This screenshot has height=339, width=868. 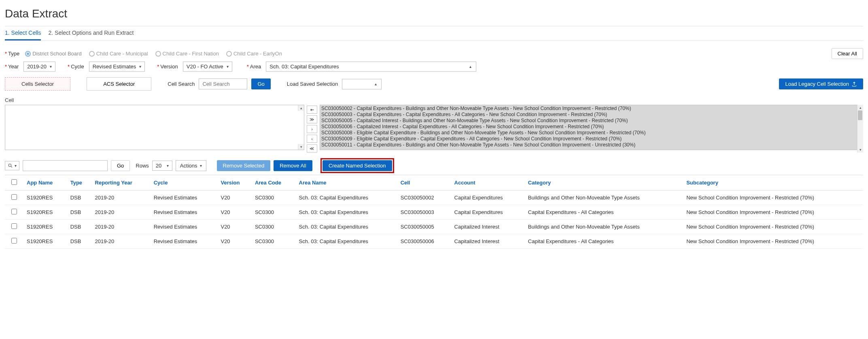 I want to click on actions-menu-button: Actions▾, so click(x=191, y=166).